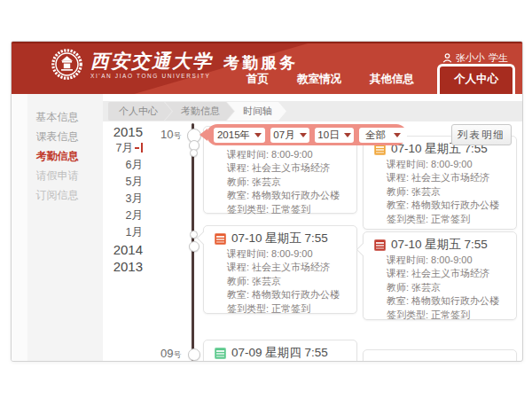  What do you see at coordinates (104, 183) in the screenshot?
I see `timeline-month-label: 5月` at bounding box center [104, 183].